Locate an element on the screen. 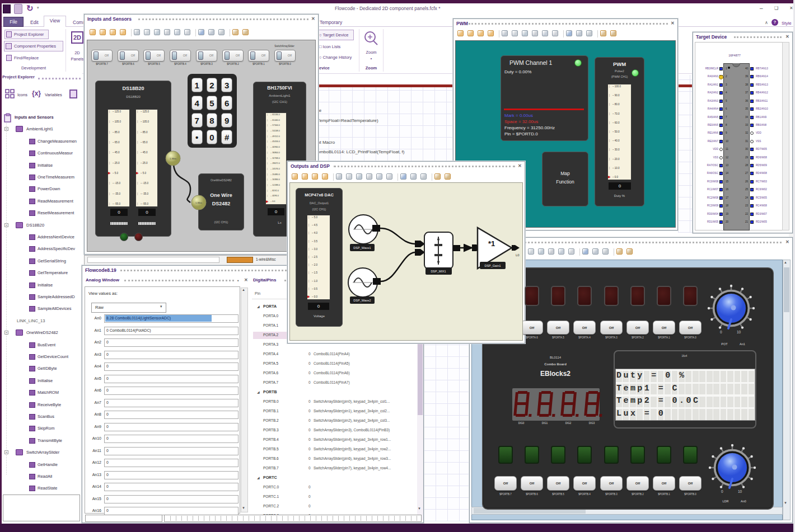 Image resolution: width=795 pixels, height=532 pixels. svg-text: DSP_MIX1 is located at coordinates (438, 271).